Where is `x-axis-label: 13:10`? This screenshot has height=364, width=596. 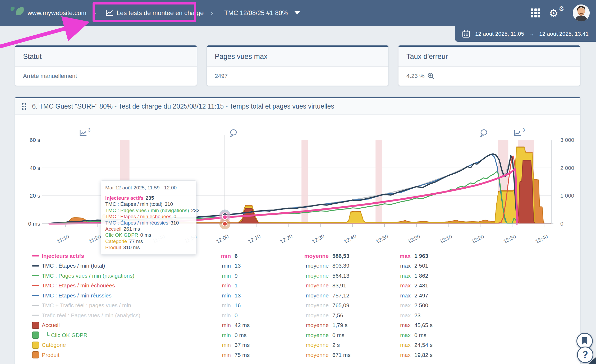
x-axis-label: 13:10 is located at coordinates (446, 239).